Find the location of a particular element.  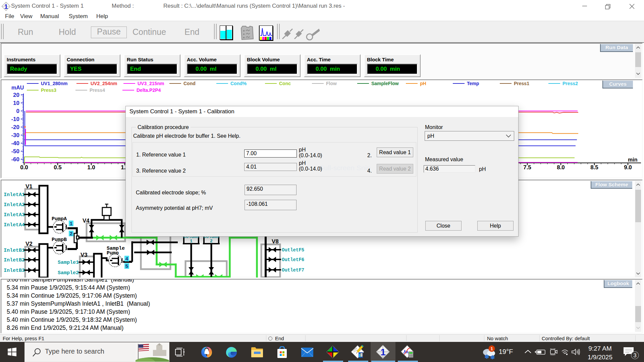

svg-text: Conc is located at coordinates (285, 83).